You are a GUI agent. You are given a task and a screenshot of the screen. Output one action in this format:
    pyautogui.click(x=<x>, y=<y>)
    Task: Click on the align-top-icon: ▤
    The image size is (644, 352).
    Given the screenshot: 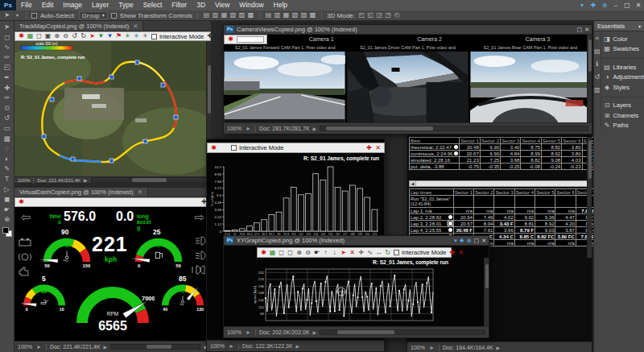 What is the action you would take?
    pyautogui.click(x=206, y=15)
    